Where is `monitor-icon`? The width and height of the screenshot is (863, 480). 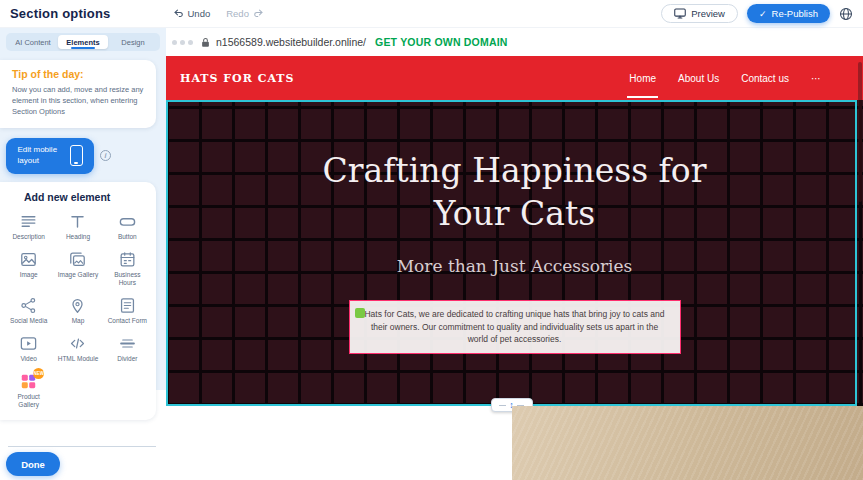 monitor-icon is located at coordinates (680, 14).